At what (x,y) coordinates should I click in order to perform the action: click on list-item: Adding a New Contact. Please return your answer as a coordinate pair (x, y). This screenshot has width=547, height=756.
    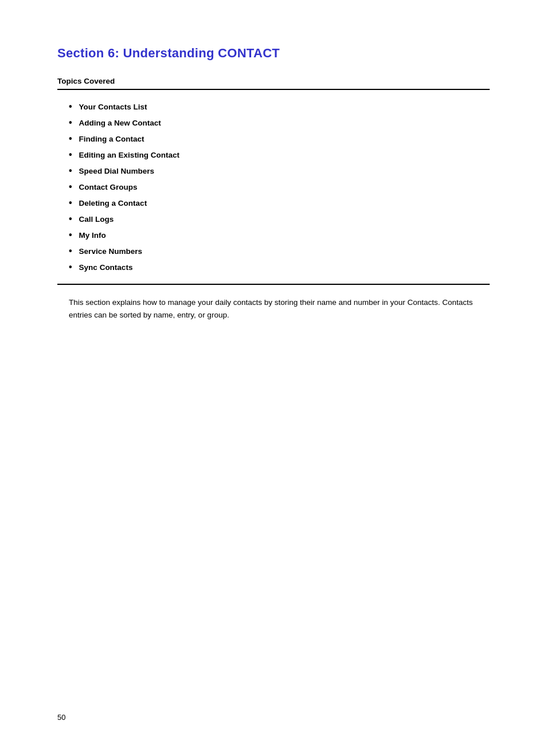
    Looking at the image, I should click on (279, 123).